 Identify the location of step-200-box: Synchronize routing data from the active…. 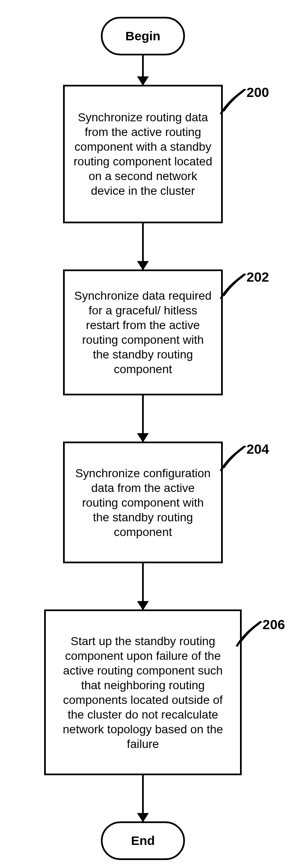
(143, 154).